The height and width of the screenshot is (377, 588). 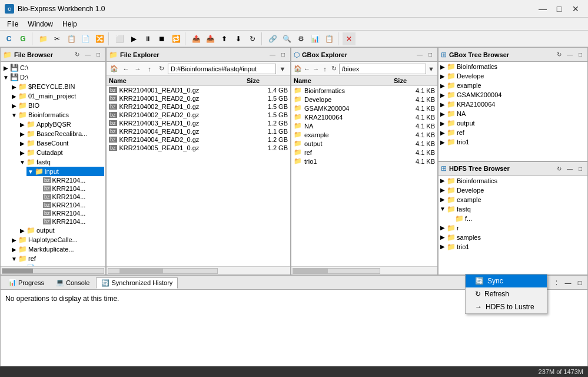 I want to click on tree-node-bio: ▶ 📁 BIO, so click(x=57, y=105).